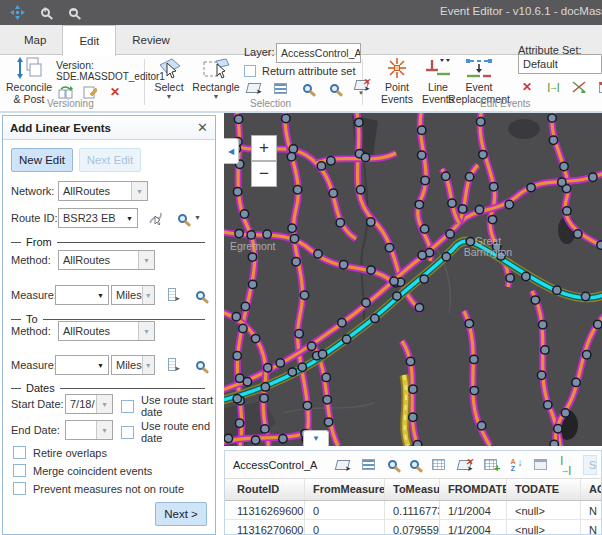 The width and height of the screenshot is (602, 535). I want to click on new-edit-button: New Edit, so click(42, 160).